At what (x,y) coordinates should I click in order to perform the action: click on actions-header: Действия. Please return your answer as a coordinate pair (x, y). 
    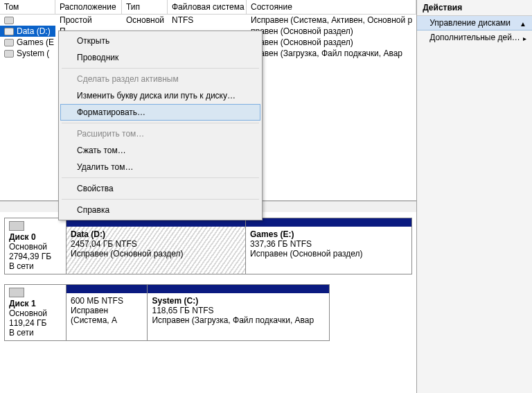
    Looking at the image, I should click on (475, 8).